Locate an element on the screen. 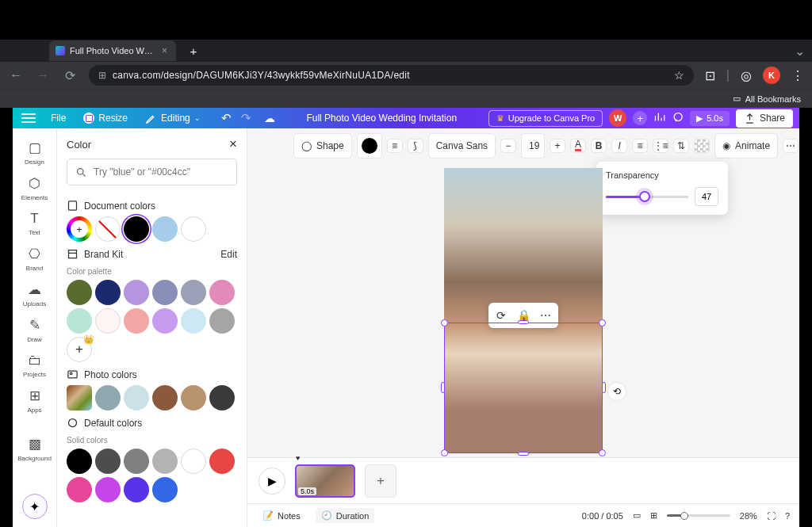 The image size is (812, 527). transparency-slider is located at coordinates (647, 197).